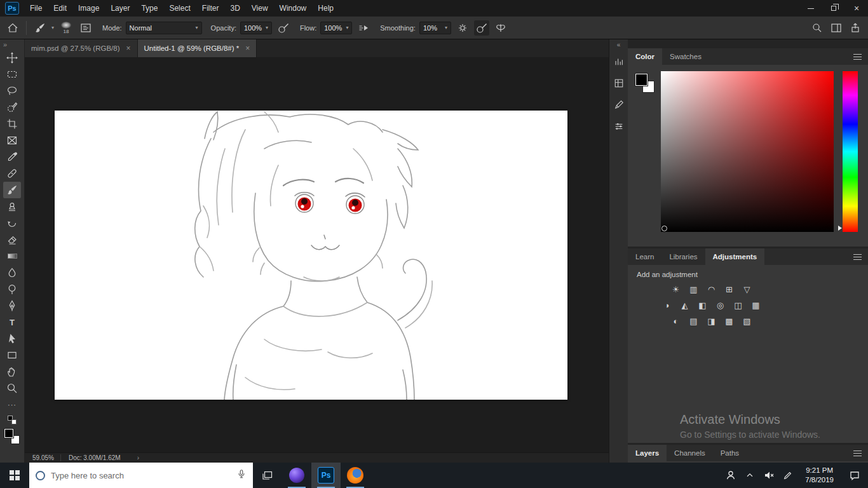 The width and height of the screenshot is (868, 488). Describe the element at coordinates (686, 57) in the screenshot. I see `tab-swatches: Swatches` at that location.